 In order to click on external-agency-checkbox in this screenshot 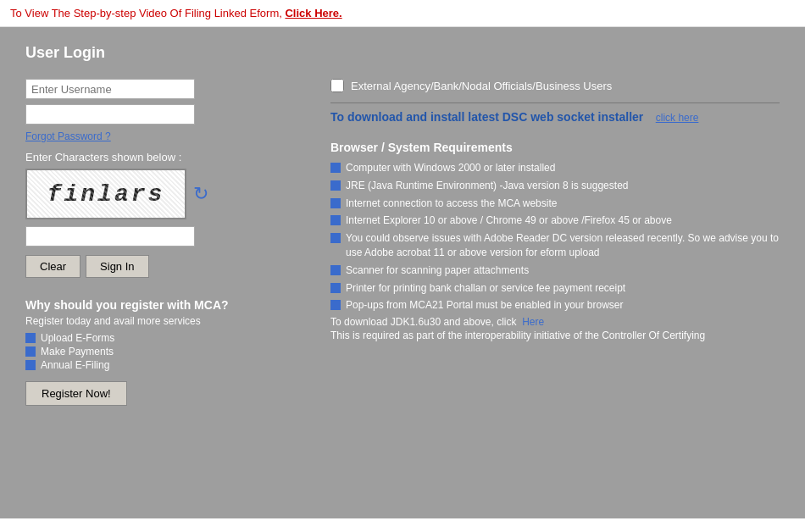, I will do `click(337, 86)`.